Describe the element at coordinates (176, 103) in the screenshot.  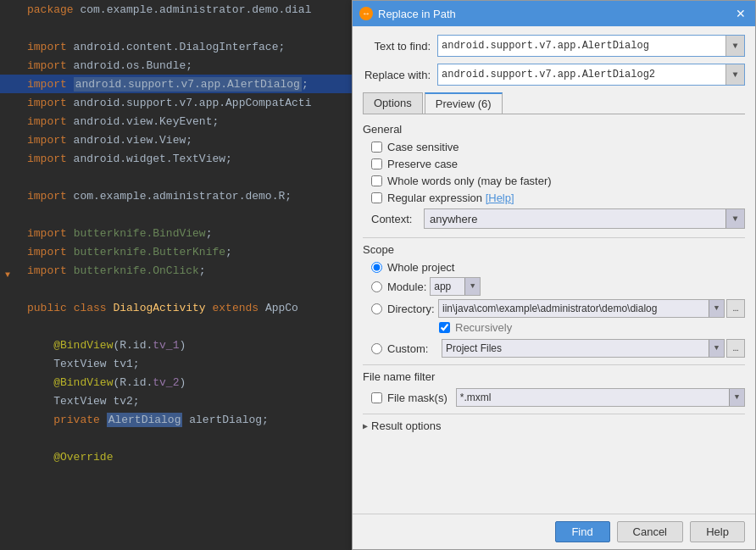
I see `code-line-import4: import android.support.v7.app.AppCompatA…` at that location.